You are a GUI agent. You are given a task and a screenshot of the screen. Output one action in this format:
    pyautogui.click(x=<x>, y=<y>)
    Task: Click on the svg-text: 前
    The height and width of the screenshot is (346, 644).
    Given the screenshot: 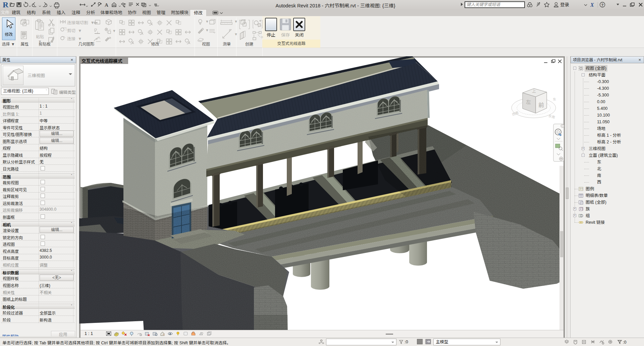 What is the action you would take?
    pyautogui.click(x=541, y=105)
    